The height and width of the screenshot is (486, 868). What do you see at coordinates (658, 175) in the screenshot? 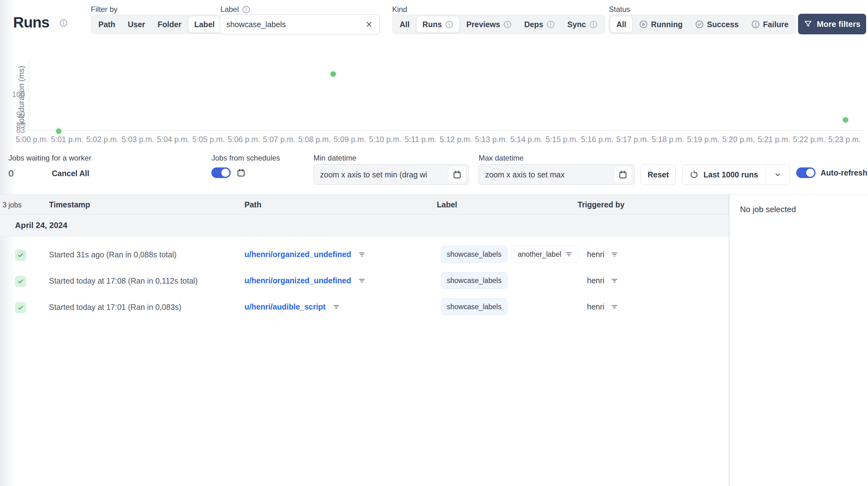
I see `reset-button: Reset` at bounding box center [658, 175].